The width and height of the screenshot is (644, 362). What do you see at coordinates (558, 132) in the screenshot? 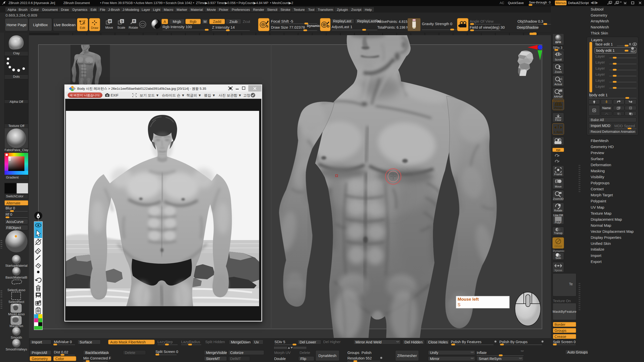
I see `svg-text: L.Sym` at bounding box center [558, 132].